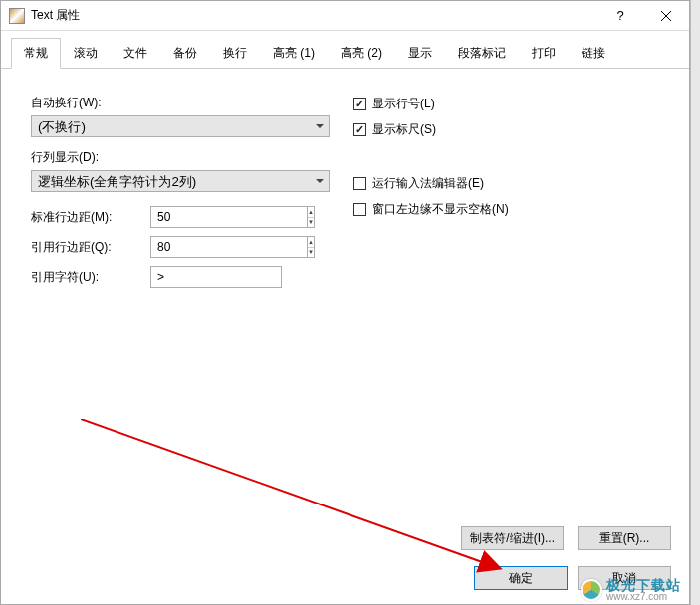 The height and width of the screenshot is (605, 700). What do you see at coordinates (420, 54) in the screenshot?
I see `tab-display: 显示` at bounding box center [420, 54].